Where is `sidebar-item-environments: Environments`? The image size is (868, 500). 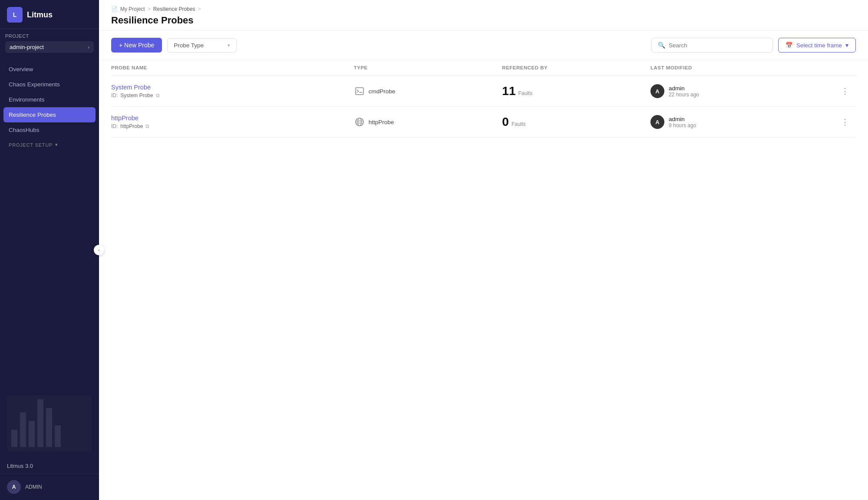 sidebar-item-environments: Environments is located at coordinates (50, 100).